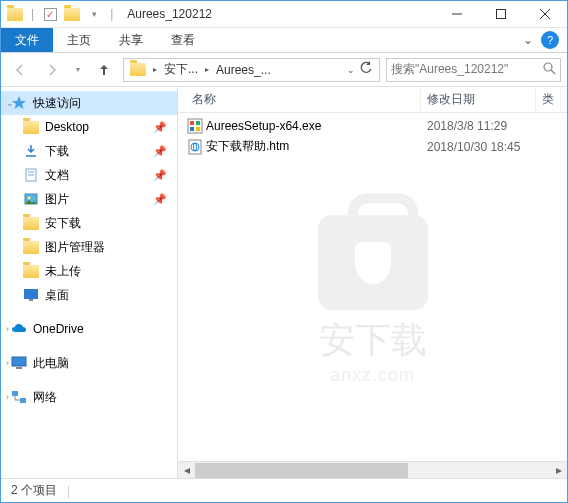  Describe the element at coordinates (63, 272) in the screenshot. I see `sidebar-item-label: 未上传` at that location.